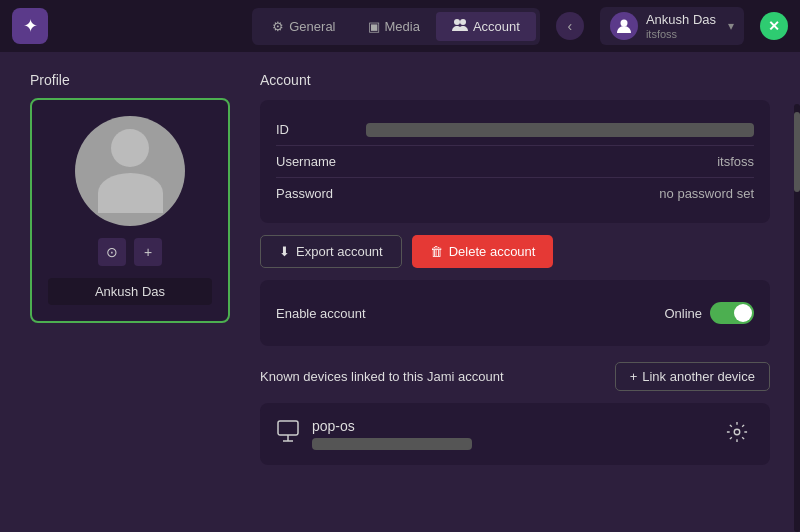 This screenshot has width=800, height=532. What do you see at coordinates (515, 434) in the screenshot?
I see `device-card: pop-os` at bounding box center [515, 434].